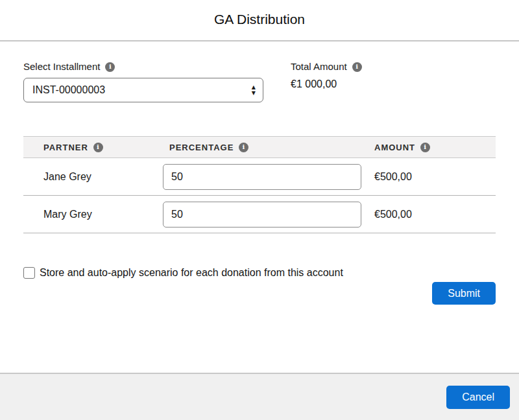 Image resolution: width=519 pixels, height=420 pixels. I want to click on total-amount-label-text: Total Amount, so click(319, 67).